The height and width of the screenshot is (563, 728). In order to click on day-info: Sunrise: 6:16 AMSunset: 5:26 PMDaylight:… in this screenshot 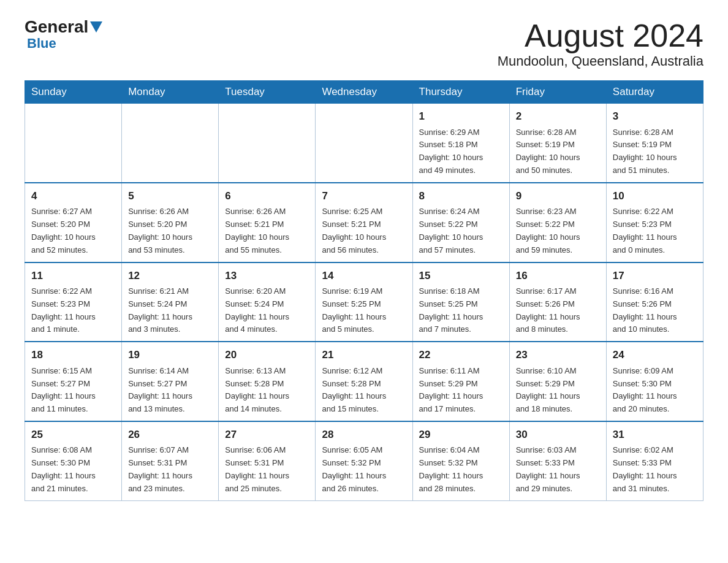, I will do `click(654, 310)`.